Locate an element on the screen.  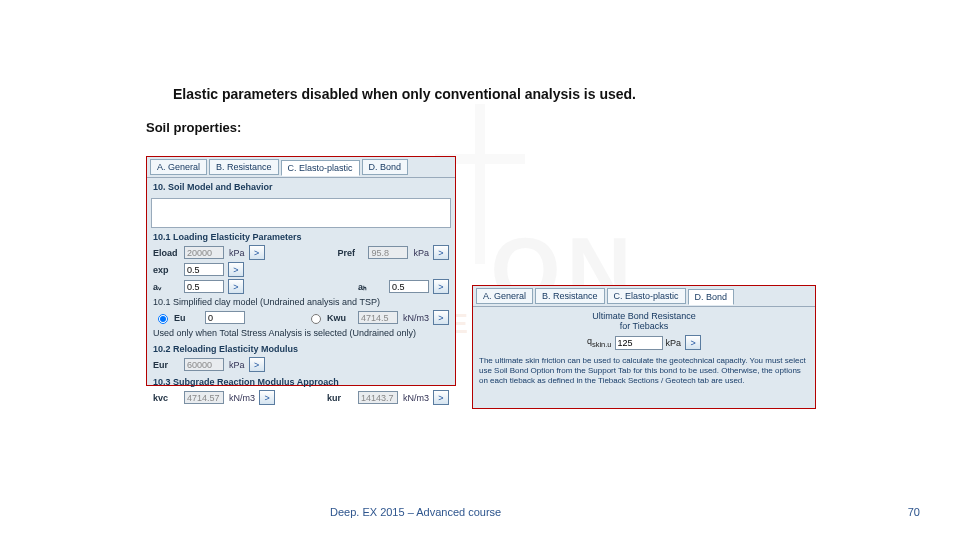
tab-general-r: A. General is located at coordinates (504, 296).